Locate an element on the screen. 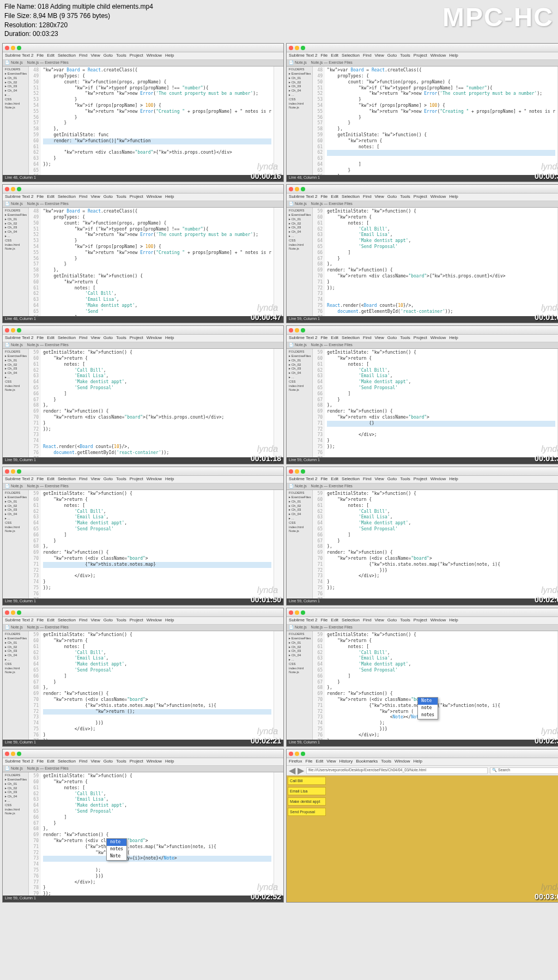 This screenshot has height=980, width=558. autocomplete-item: Note is located at coordinates (428, 701).